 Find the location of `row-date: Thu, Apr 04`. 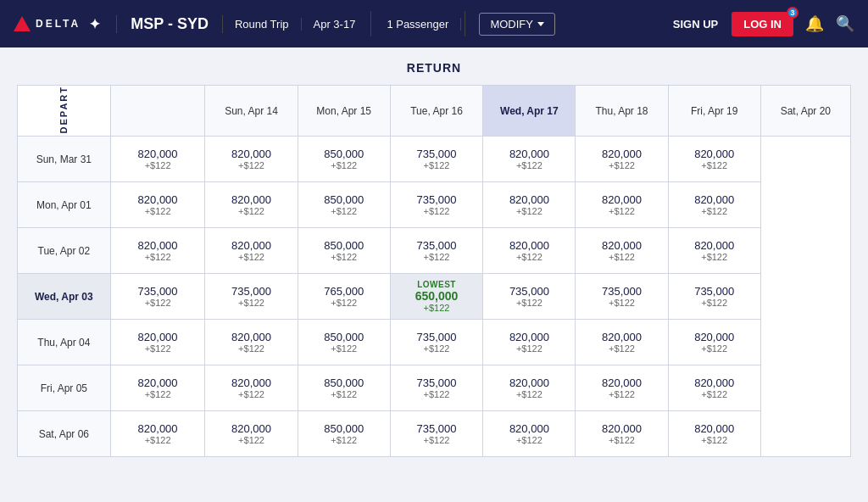

row-date: Thu, Apr 04 is located at coordinates (64, 343).